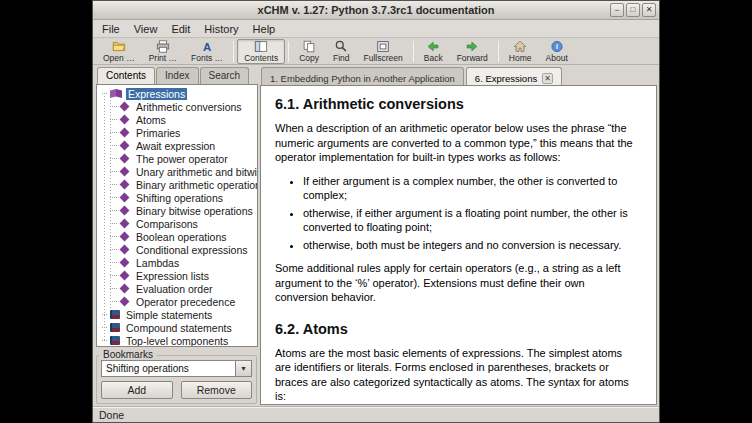  I want to click on bookmarks-selected-value: Shifting operations, so click(168, 368).